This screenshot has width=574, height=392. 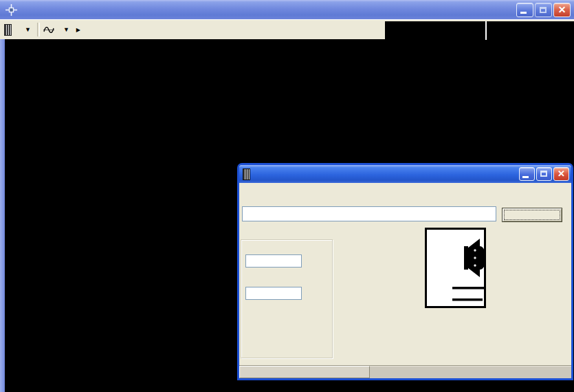 I want to click on toolbar-overflow-icon: ▶, so click(x=78, y=30).